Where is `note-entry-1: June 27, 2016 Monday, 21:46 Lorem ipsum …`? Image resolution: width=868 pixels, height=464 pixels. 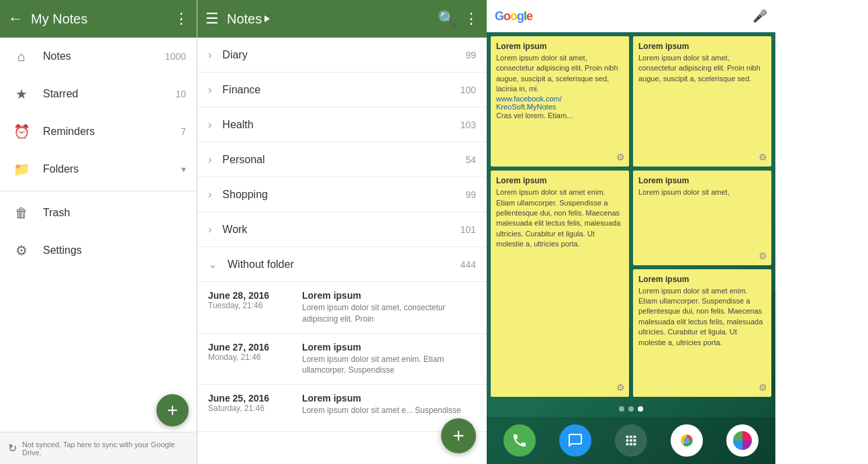
note-entry-1: June 27, 2016 Monday, 21:46 Lorem ipsum … is located at coordinates (342, 360).